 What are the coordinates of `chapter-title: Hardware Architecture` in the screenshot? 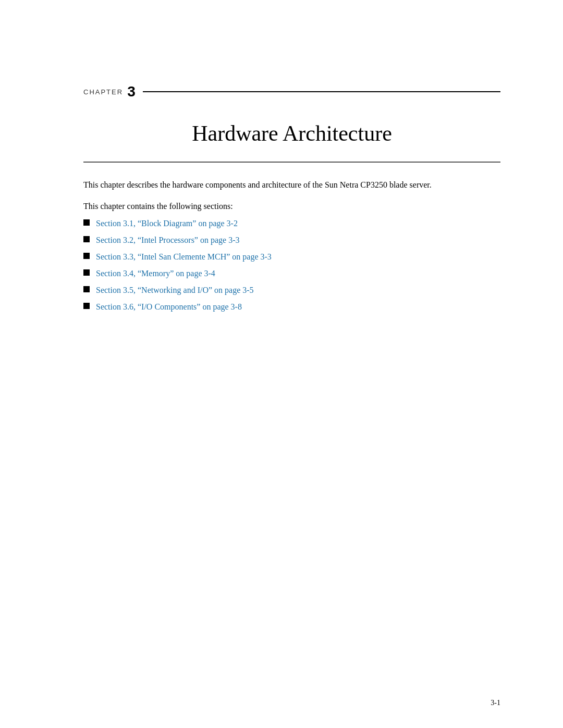 It's located at (292, 133).